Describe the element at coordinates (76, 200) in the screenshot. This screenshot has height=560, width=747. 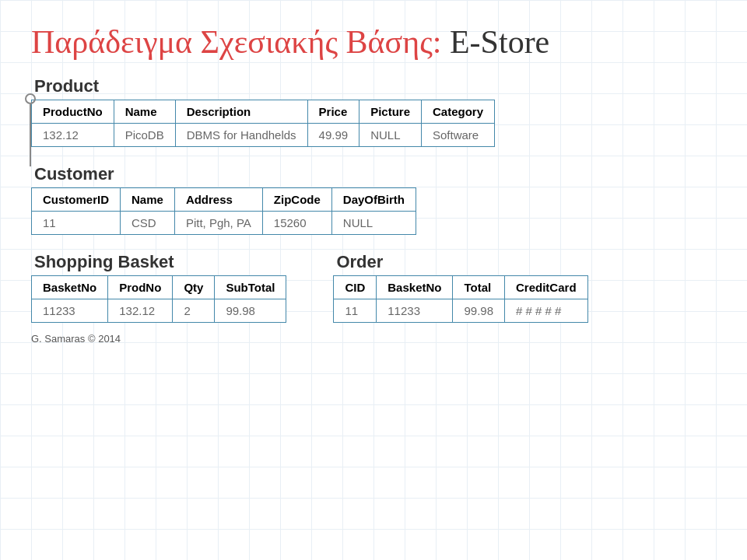
I see `customer-col-id: CustomerID` at that location.